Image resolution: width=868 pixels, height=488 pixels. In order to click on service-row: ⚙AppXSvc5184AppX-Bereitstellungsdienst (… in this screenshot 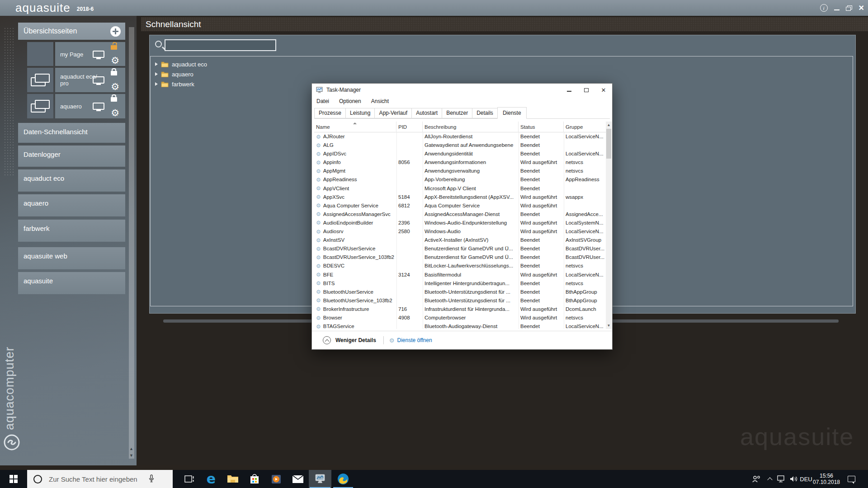, I will do `click(461, 197)`.